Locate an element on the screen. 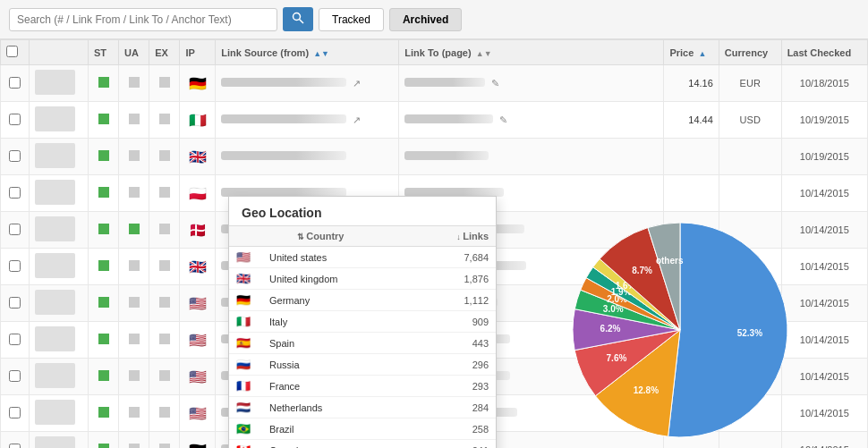  th-ua: UA is located at coordinates (134, 53).